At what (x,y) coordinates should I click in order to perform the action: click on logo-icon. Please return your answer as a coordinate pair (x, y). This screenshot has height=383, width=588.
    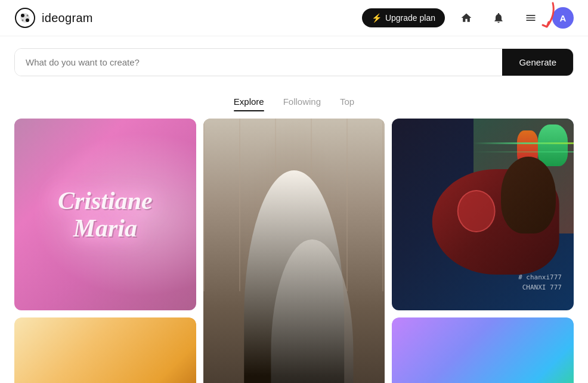
    Looking at the image, I should click on (25, 18).